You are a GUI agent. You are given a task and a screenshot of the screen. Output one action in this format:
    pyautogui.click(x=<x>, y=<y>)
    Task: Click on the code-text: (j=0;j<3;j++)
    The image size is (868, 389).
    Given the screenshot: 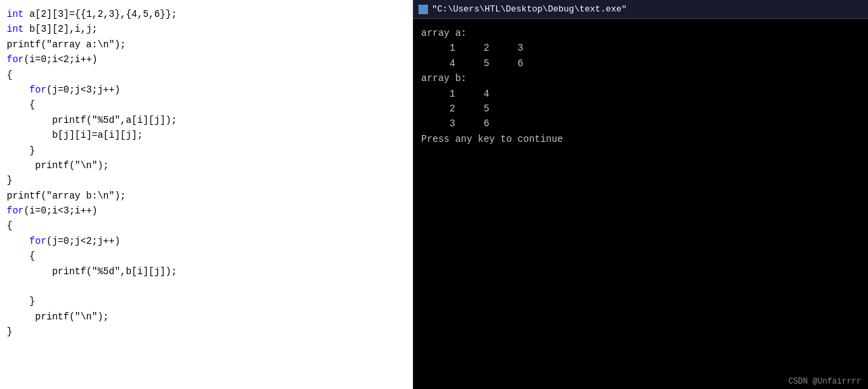 What is the action you would take?
    pyautogui.click(x=84, y=90)
    